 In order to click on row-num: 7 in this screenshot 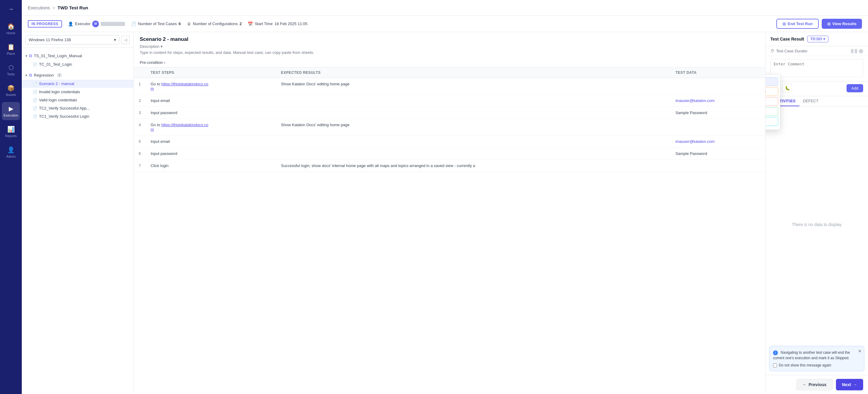, I will do `click(140, 166)`.